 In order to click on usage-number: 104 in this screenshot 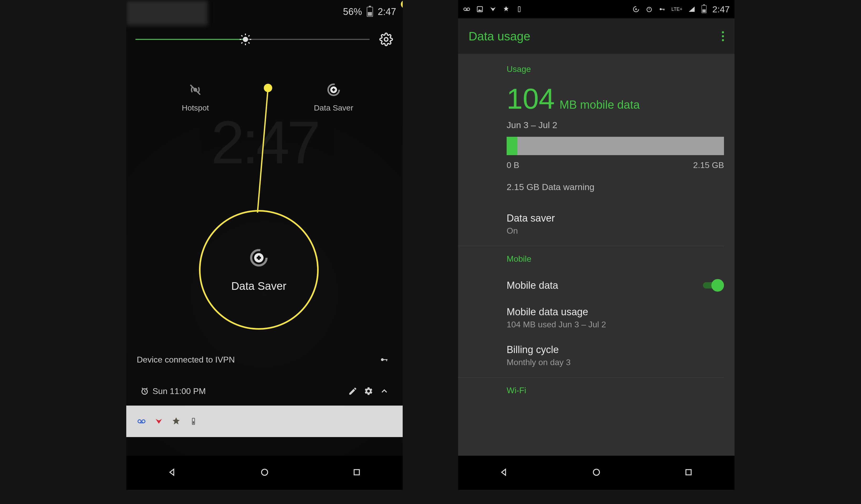, I will do `click(531, 98)`.